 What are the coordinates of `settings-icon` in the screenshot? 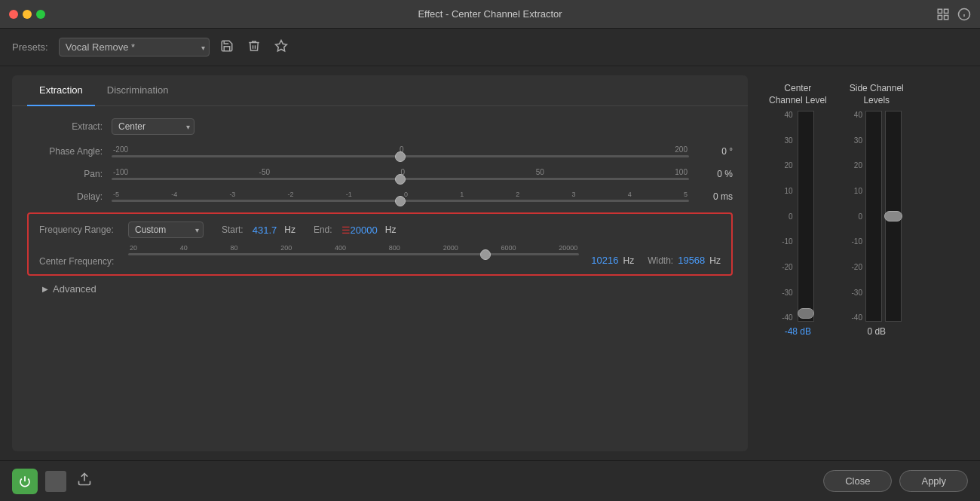 It's located at (943, 14).